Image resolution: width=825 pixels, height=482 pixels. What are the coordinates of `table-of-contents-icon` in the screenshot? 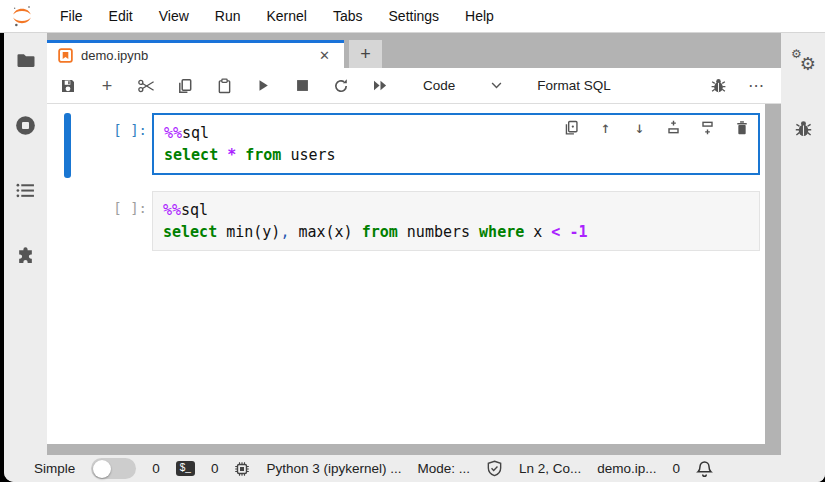 It's located at (26, 190).